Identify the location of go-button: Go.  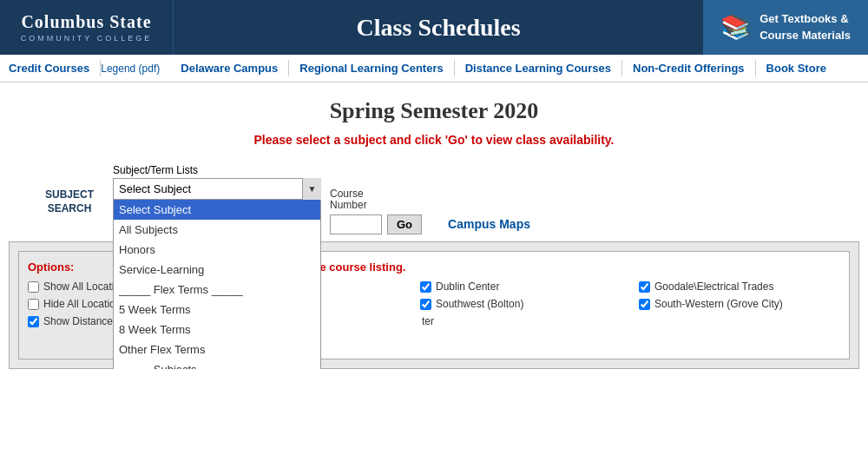
(404, 224).